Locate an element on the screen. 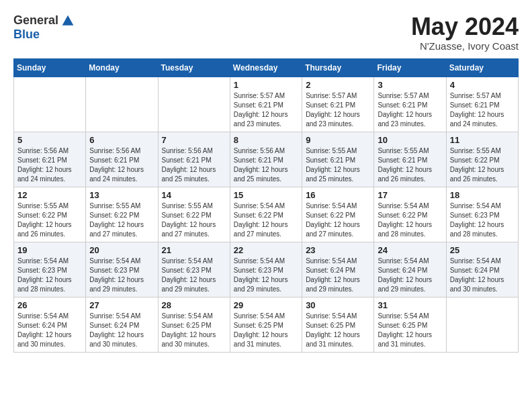 The height and width of the screenshot is (411, 532). calendar-cell: 6Sunrise: 5:56 AM Sunset: 6:21 PM Daylig… is located at coordinates (122, 159).